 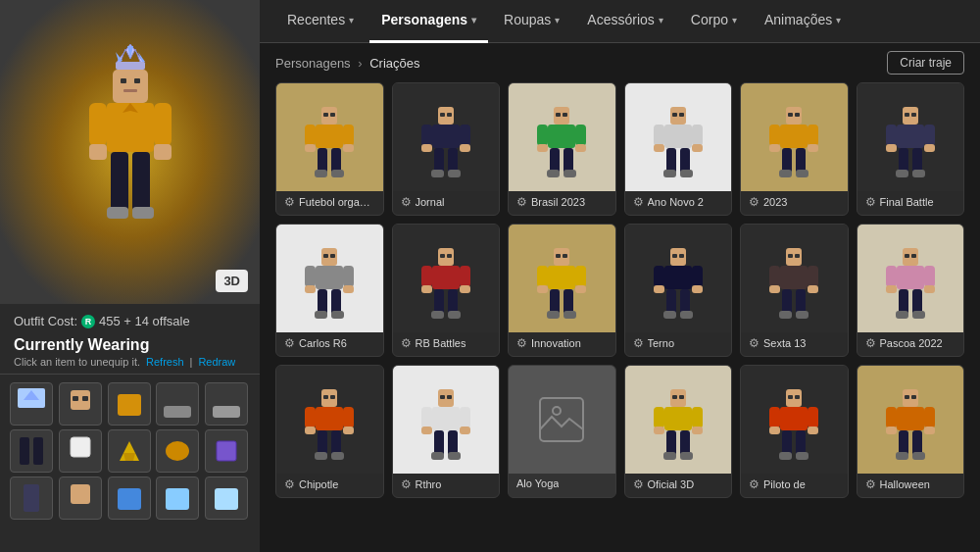 I want to click on nav-item-acessorios: Acessórios ▾, so click(x=625, y=22).